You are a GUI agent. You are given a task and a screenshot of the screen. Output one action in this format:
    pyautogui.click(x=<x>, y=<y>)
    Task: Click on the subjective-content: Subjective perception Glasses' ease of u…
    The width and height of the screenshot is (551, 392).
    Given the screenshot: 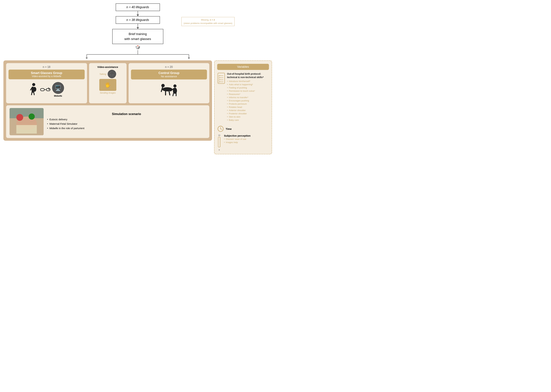 What is the action you would take?
    pyautogui.click(x=237, y=140)
    